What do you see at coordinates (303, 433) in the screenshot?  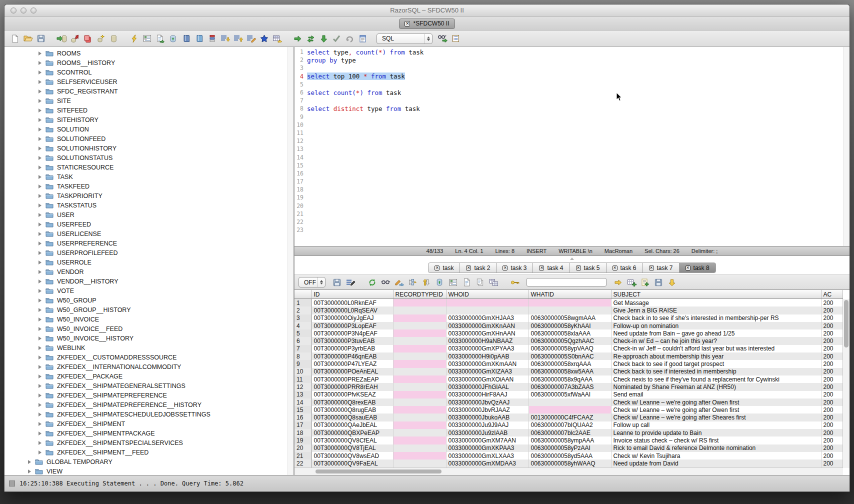 I see `row-number-cell: 18` at bounding box center [303, 433].